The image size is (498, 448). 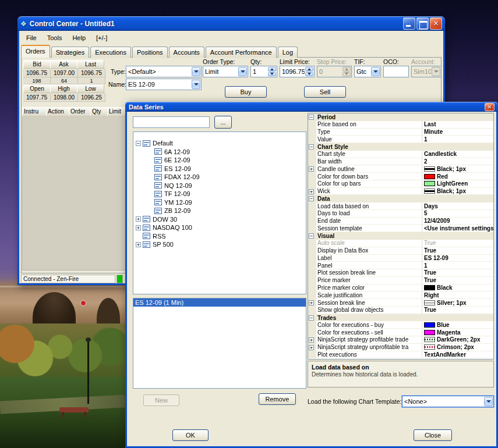 What do you see at coordinates (34, 112) in the screenshot?
I see `orders-column-header-instru: Instru` at bounding box center [34, 112].